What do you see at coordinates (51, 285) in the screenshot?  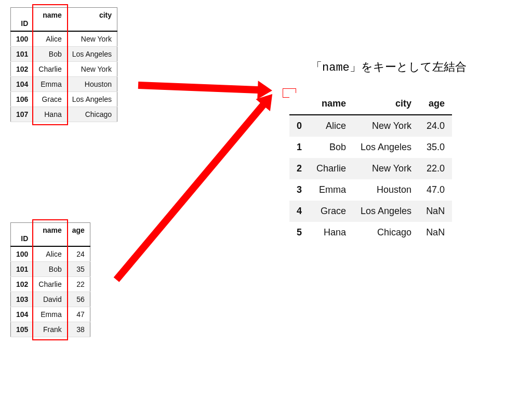 I see `table-row: 102Charlie22` at bounding box center [51, 285].